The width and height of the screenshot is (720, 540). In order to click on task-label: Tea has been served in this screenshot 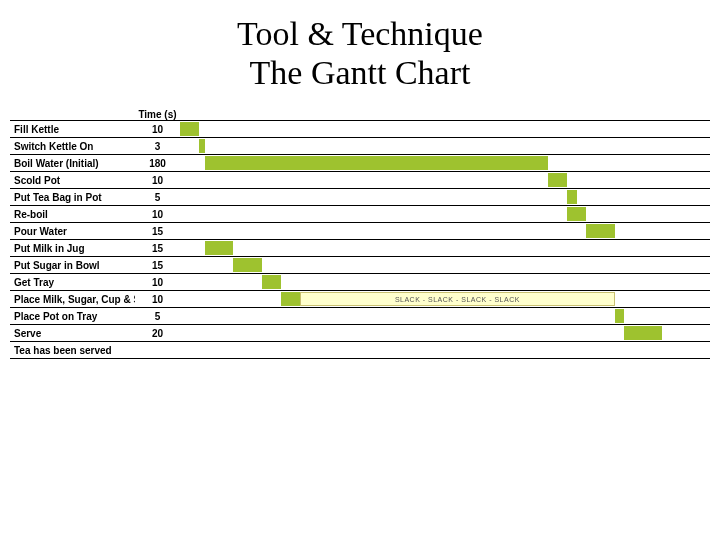, I will do `click(72, 350)`.